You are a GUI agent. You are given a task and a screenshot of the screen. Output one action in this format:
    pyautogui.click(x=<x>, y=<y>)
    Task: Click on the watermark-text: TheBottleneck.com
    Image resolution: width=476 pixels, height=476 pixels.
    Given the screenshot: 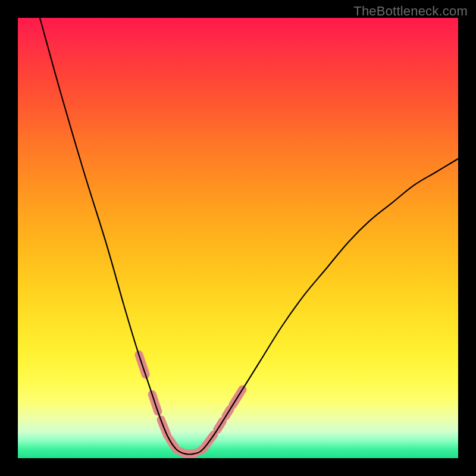 What is the action you would take?
    pyautogui.click(x=411, y=11)
    